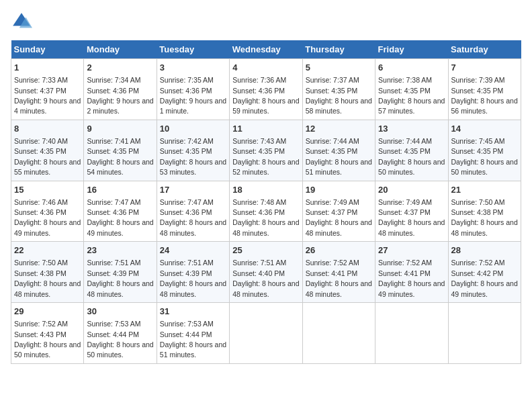 This screenshot has height=411, width=532. Describe the element at coordinates (193, 250) in the screenshot. I see `day-number: 24` at that location.